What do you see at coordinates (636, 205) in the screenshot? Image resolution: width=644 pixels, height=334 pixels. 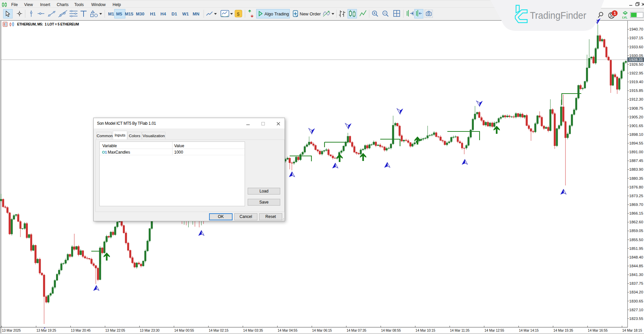 I see `svg-text: 1869.70` at bounding box center [636, 205].